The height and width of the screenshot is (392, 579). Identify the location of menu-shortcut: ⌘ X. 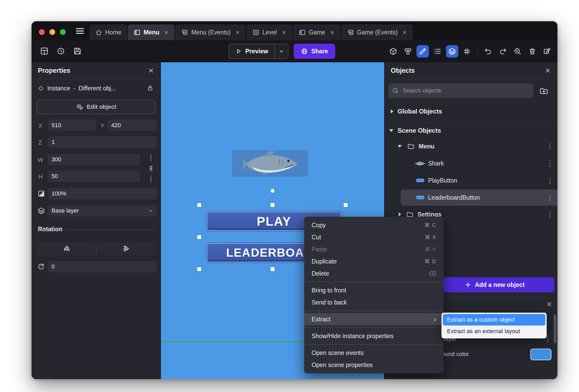
(430, 237).